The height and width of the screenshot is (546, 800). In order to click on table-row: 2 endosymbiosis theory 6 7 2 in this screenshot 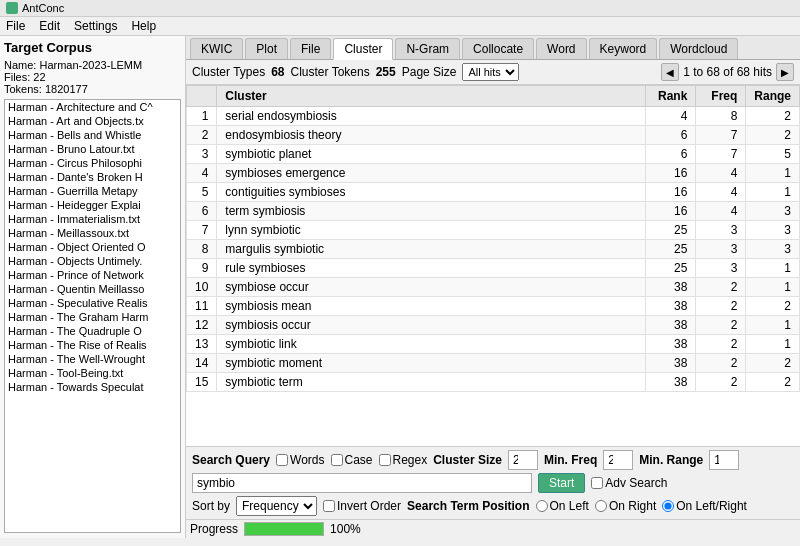, I will do `click(494, 136)`.